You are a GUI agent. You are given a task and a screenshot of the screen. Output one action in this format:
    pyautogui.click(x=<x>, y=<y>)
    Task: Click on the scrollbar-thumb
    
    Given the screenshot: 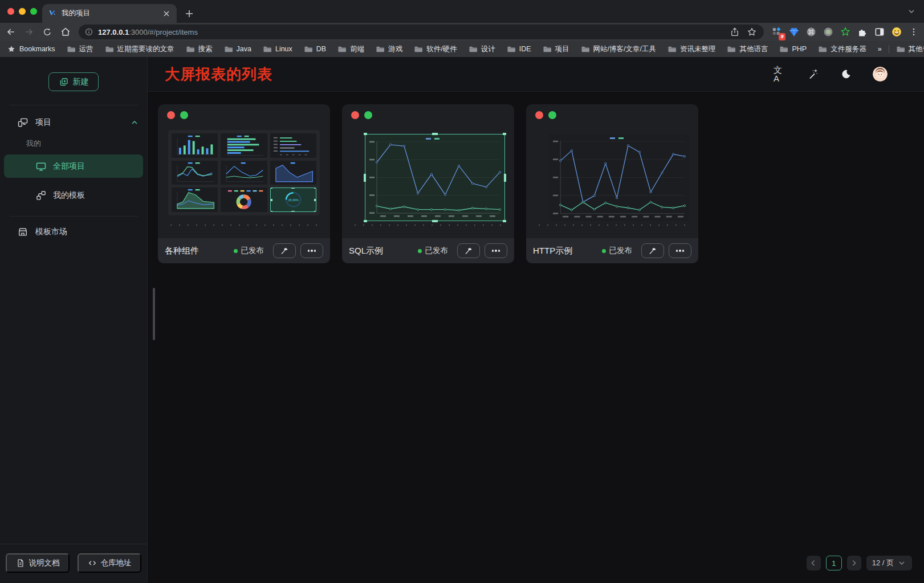 What is the action you would take?
    pyautogui.click(x=154, y=314)
    